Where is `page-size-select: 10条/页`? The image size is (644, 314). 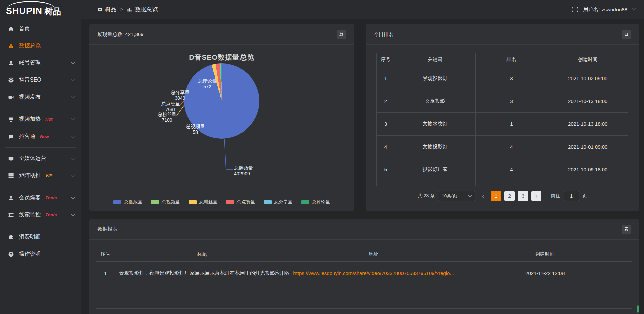 page-size-select: 10条/页 is located at coordinates (457, 196).